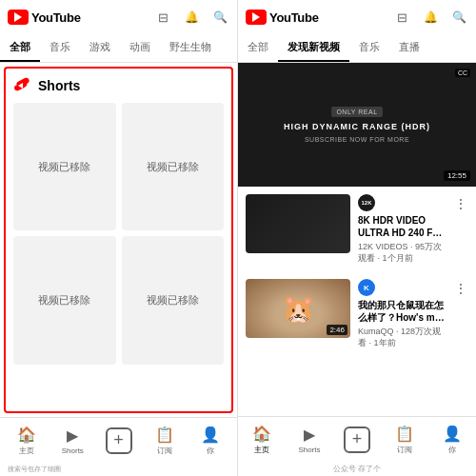  I want to click on shorts-logo, so click(23, 86).